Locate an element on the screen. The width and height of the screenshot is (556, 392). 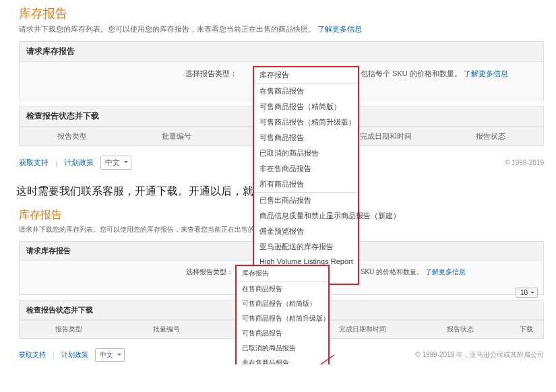
learn-more-link: 了解更多信息 is located at coordinates (340, 29).